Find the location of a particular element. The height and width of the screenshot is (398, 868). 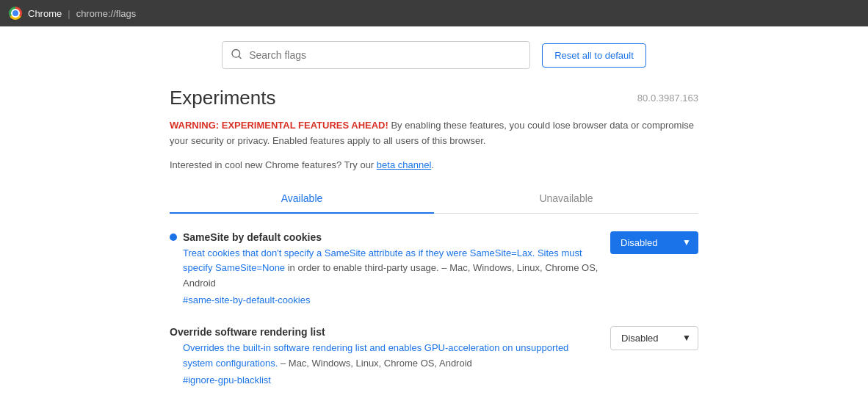

flag-link-gpu: #ignore-gpu-blacklist is located at coordinates (391, 380).